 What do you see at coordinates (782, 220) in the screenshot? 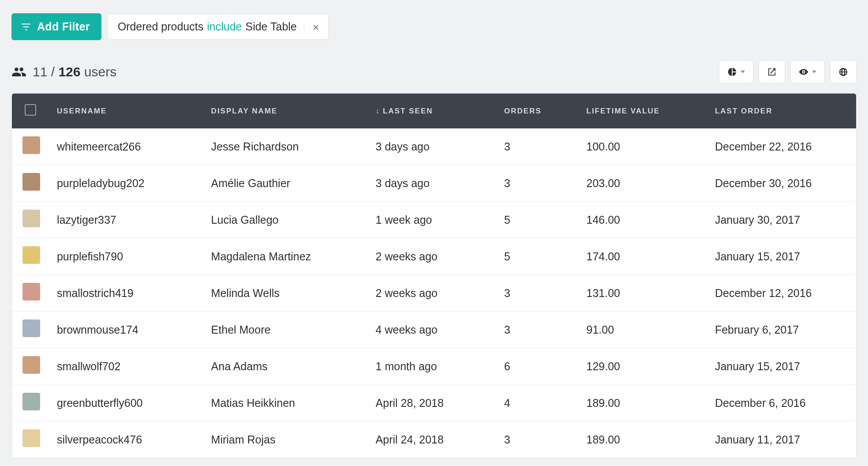
I see `cell-last-order: January 30, 2017` at bounding box center [782, 220].